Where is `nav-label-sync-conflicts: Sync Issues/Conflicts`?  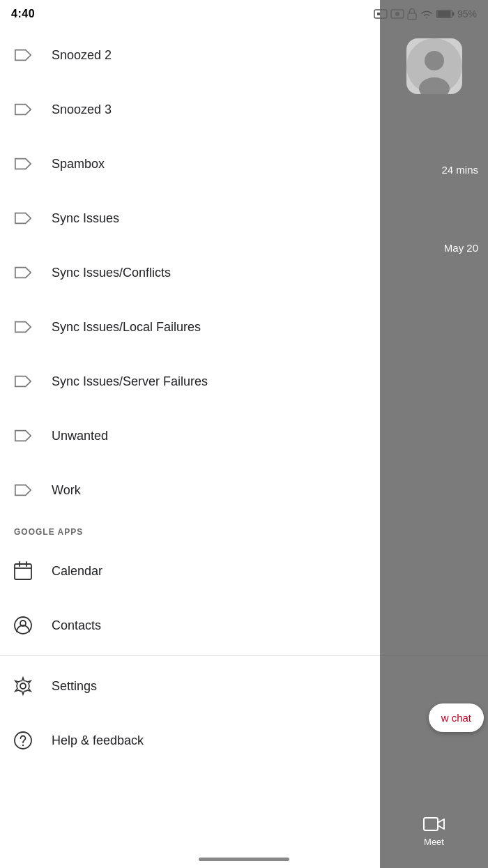 nav-label-sync-conflicts: Sync Issues/Conflicts is located at coordinates (112, 273).